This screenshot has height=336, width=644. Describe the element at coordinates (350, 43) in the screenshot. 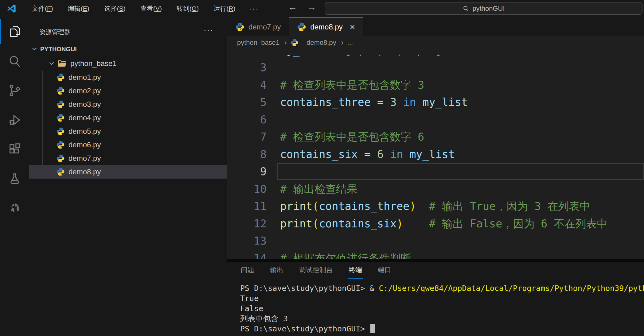

I see `breadcrumb-more: ...` at that location.